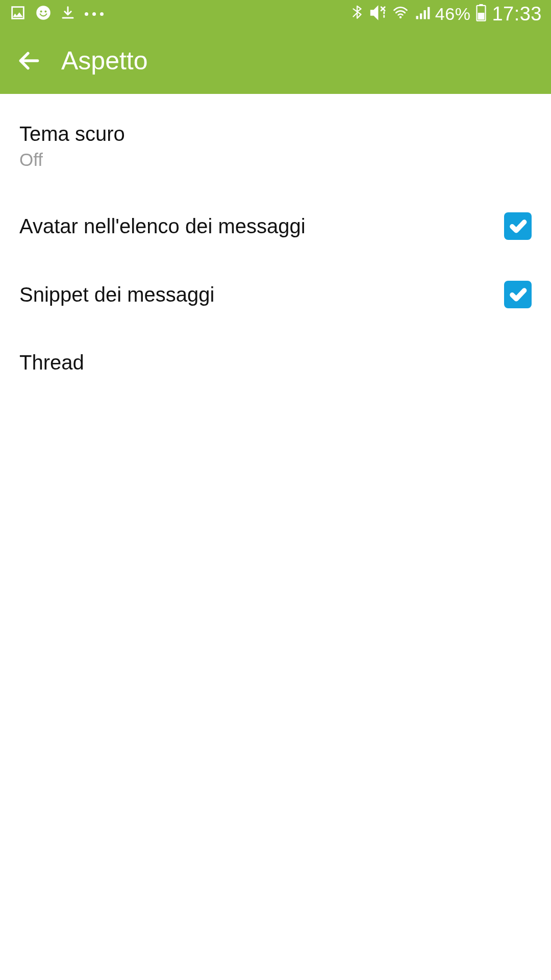  Describe the element at coordinates (276, 362) in the screenshot. I see `setting-thread: Thread` at that location.